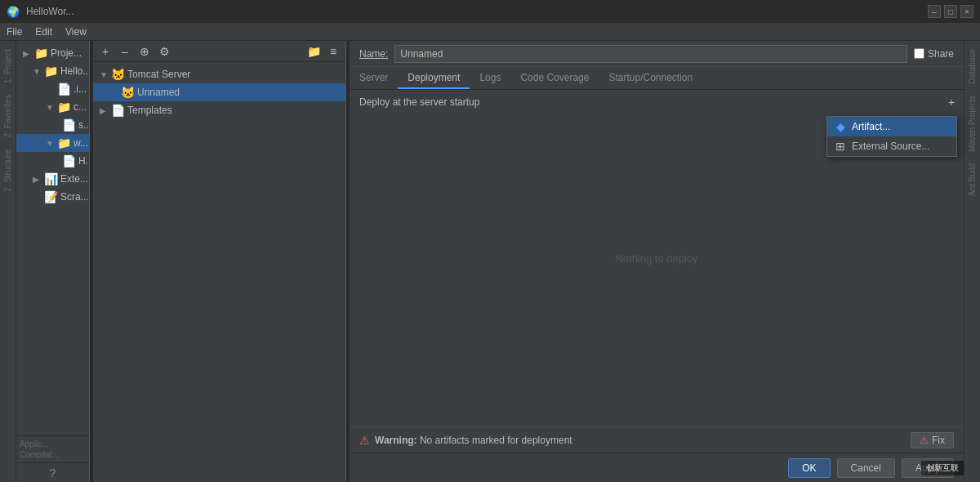  What do you see at coordinates (650, 78) in the screenshot?
I see `tab-startup: Startup/Connection` at bounding box center [650, 78].